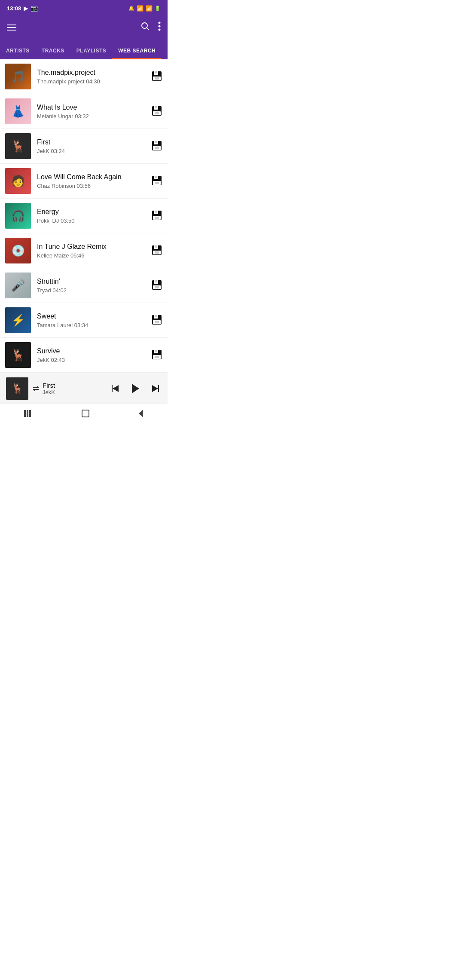 This screenshot has height=980, width=464. Describe the element at coordinates (18, 320) in the screenshot. I see `track-art-symbol: ⚡` at that location.